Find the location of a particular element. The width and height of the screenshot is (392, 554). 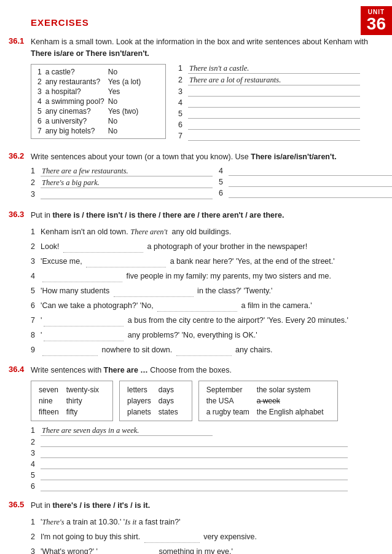

word-boxes-36-4: seventwenty-six ninethirty fifteenfifty … is located at coordinates (202, 401).